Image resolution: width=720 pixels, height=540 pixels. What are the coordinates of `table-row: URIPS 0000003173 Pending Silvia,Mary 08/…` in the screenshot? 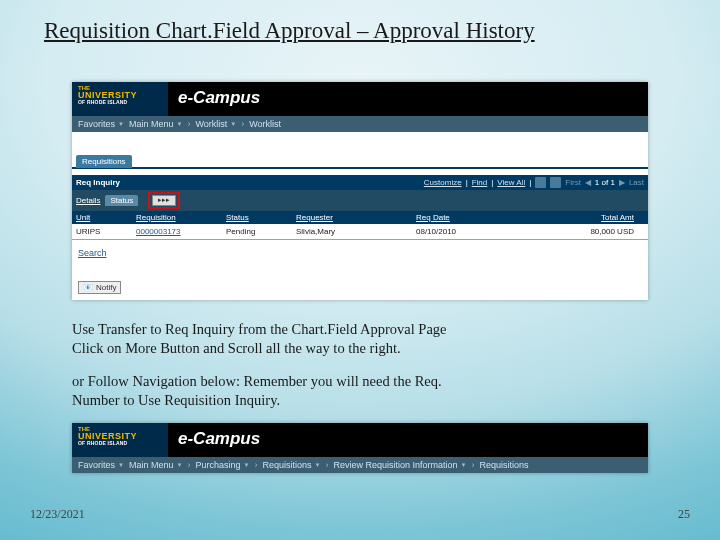 It's located at (360, 232).